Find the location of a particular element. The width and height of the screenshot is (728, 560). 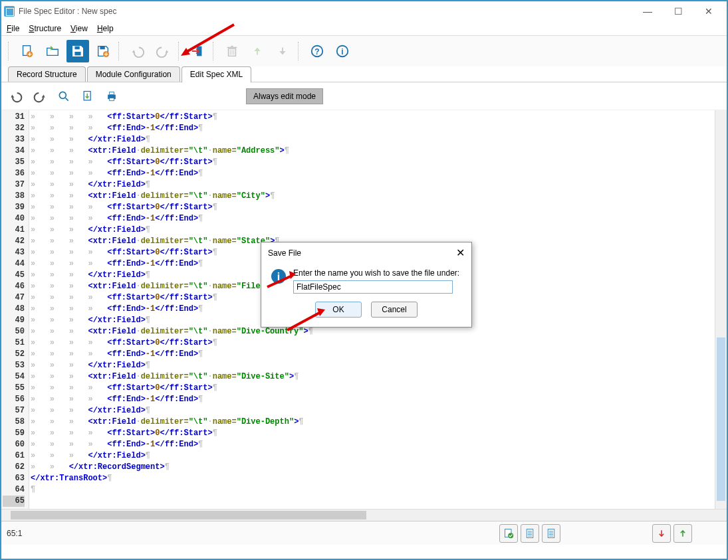

maximize-button: ☐ is located at coordinates (678, 11).